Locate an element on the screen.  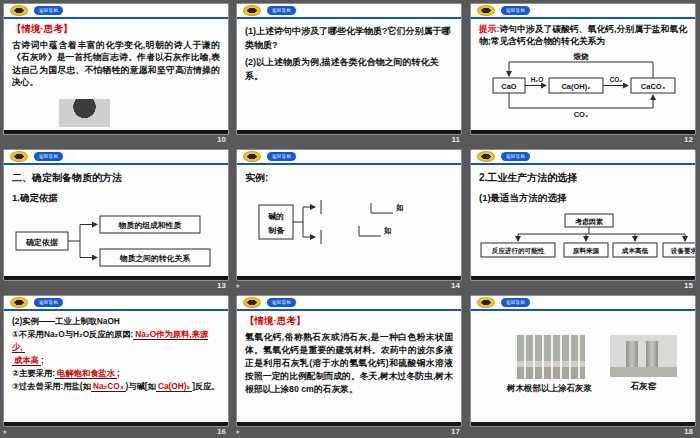
salt-answer-blank: Na₂CO₃ is located at coordinates (108, 386).